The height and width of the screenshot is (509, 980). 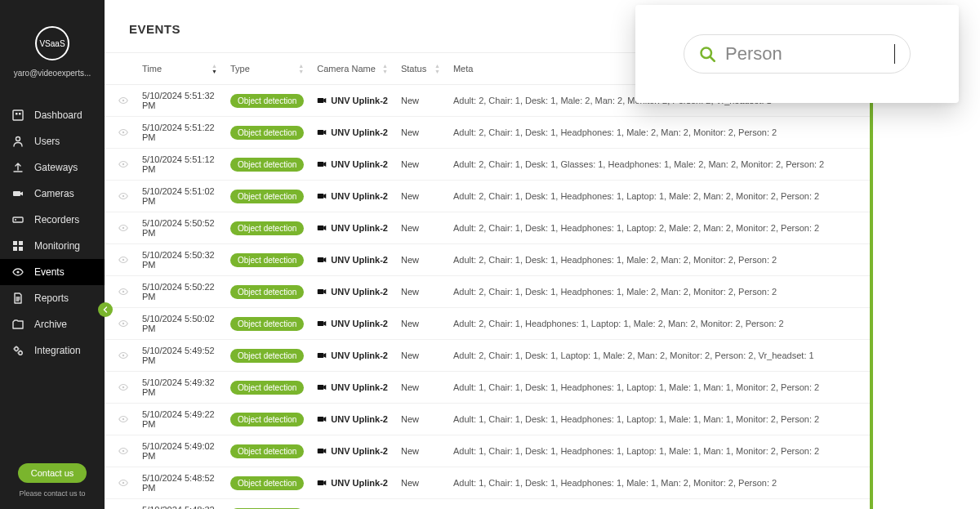 What do you see at coordinates (105, 310) in the screenshot?
I see `chevron-left-icon` at bounding box center [105, 310].